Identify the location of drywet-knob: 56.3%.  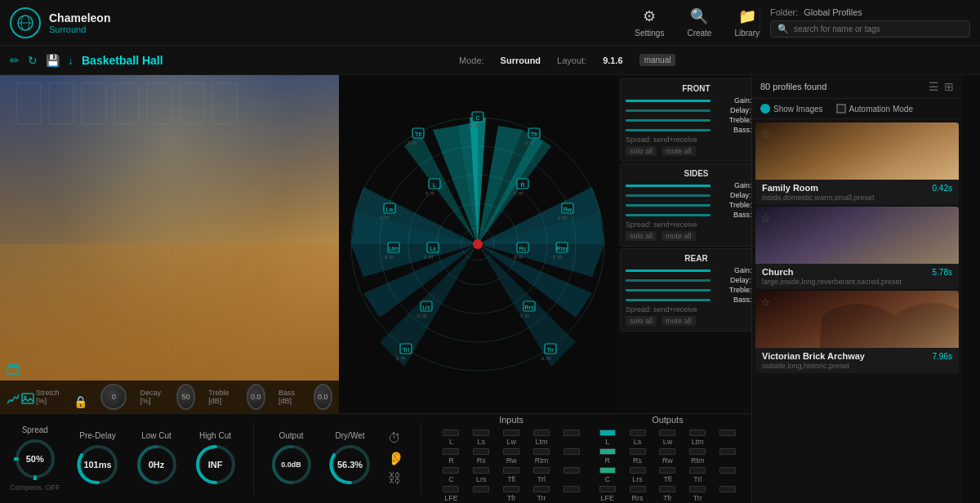
(350, 465).